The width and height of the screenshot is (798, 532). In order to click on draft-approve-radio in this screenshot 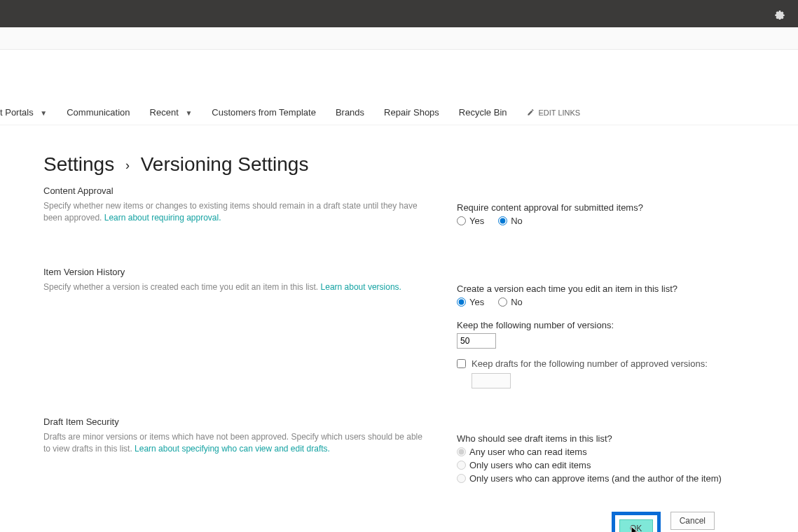, I will do `click(461, 479)`.